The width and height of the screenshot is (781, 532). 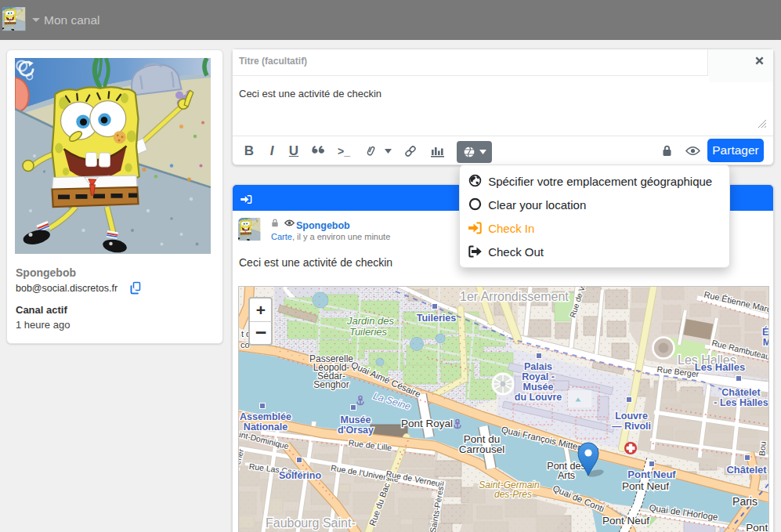 What do you see at coordinates (538, 367) in the screenshot?
I see `svg-text: Palais` at bounding box center [538, 367].